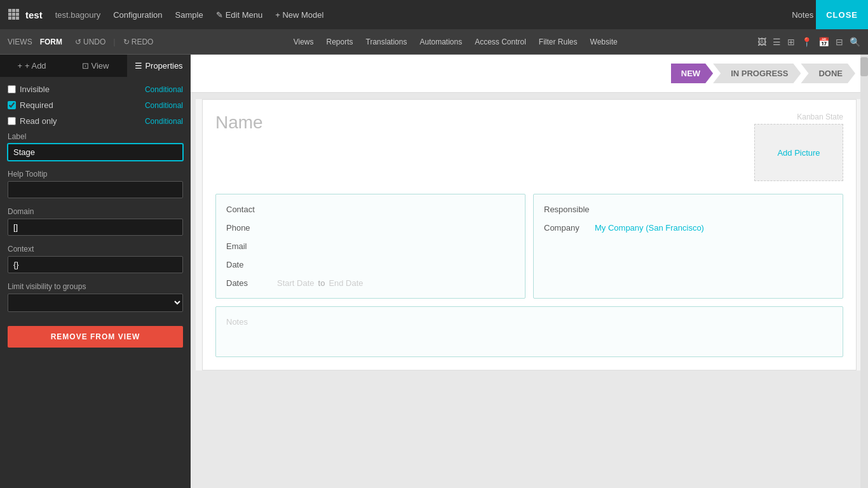 The height and width of the screenshot is (488, 868). Describe the element at coordinates (839, 42) in the screenshot. I see `table-icon: ⊟` at that location.